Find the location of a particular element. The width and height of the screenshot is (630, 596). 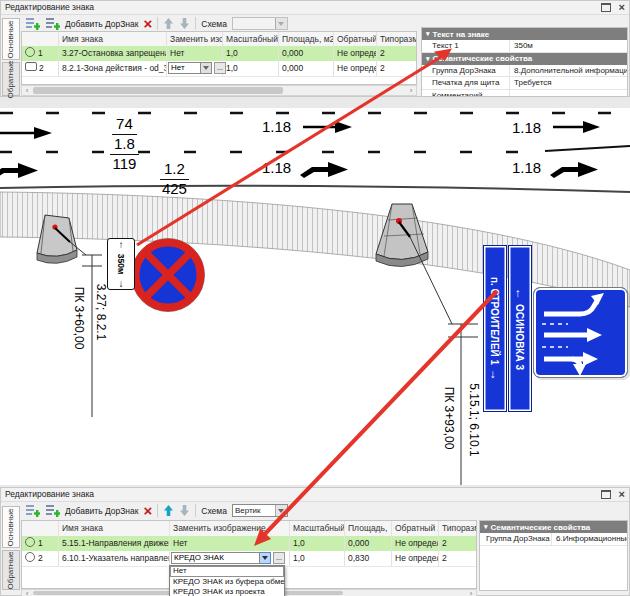

property-row: Группа ДорЗнака8.Дополнительной информац… is located at coordinates (524, 72).